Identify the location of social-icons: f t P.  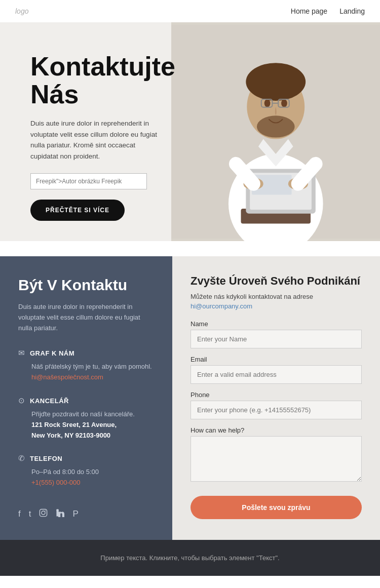
(86, 514).